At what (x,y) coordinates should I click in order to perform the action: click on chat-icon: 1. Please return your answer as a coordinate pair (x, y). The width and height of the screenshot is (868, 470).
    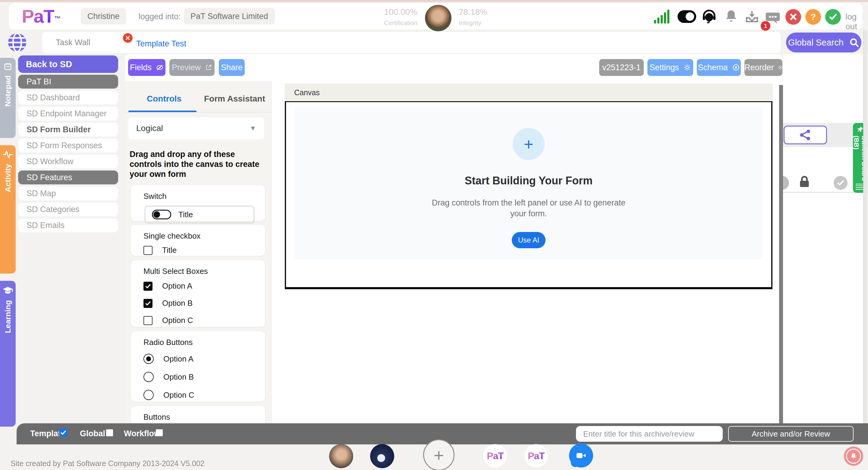
    Looking at the image, I should click on (773, 18).